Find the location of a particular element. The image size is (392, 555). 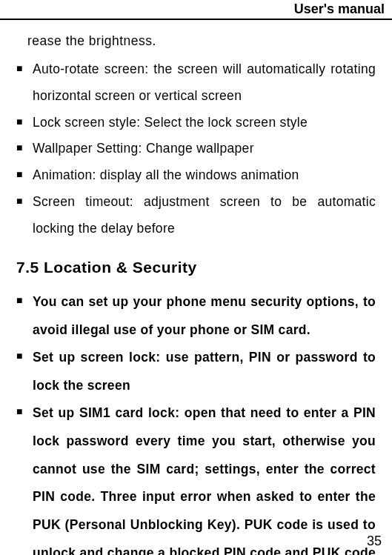

page-number: 35 is located at coordinates (374, 541).